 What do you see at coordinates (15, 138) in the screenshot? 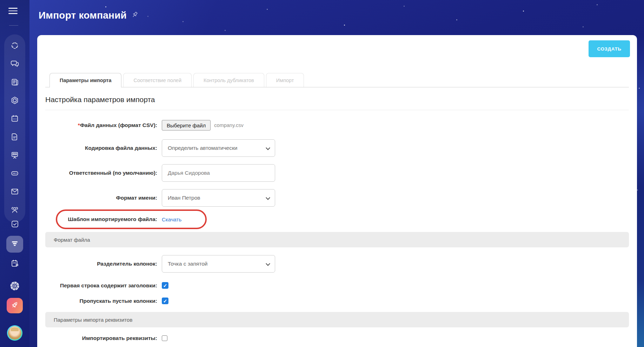
I see `sidebar-item-documents` at bounding box center [15, 138].